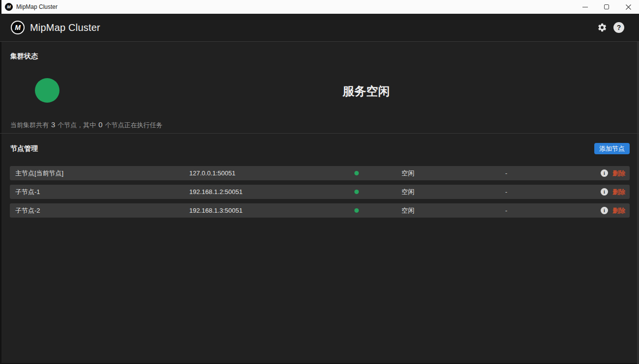 This screenshot has width=639, height=364. I want to click on node-name: 子节点-1, so click(94, 192).